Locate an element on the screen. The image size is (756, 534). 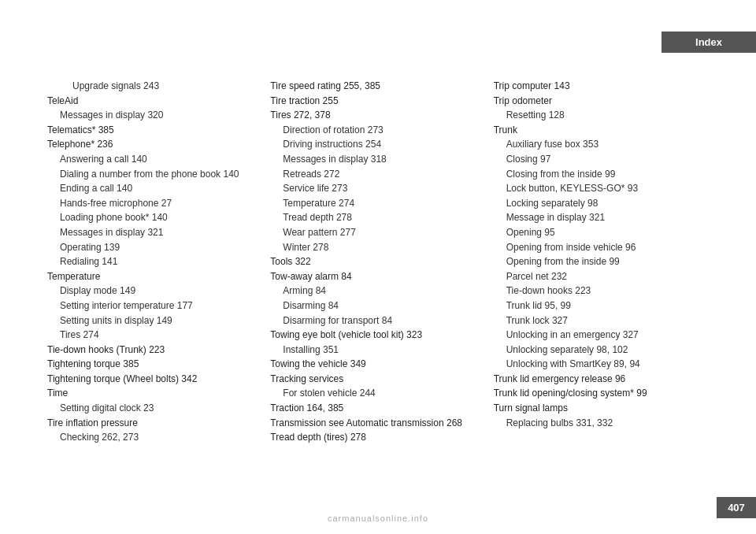
list-item: Trunk is located at coordinates (602, 131).